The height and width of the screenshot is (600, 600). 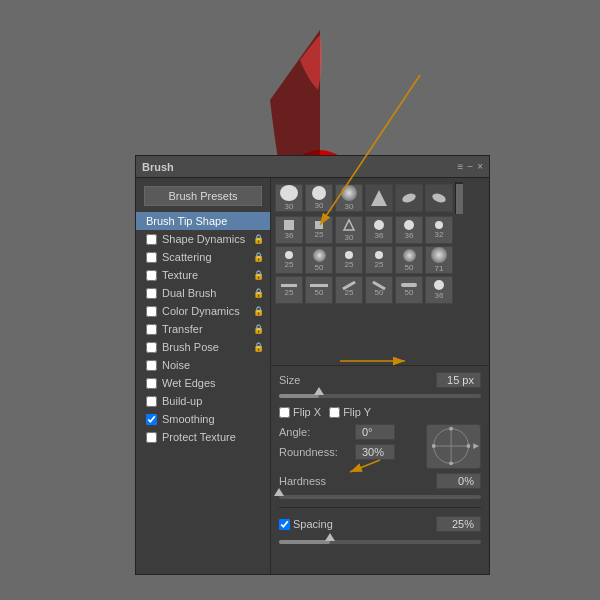 What do you see at coordinates (380, 459) in the screenshot?
I see `controls-area: Size 15 px Flip X F` at bounding box center [380, 459].